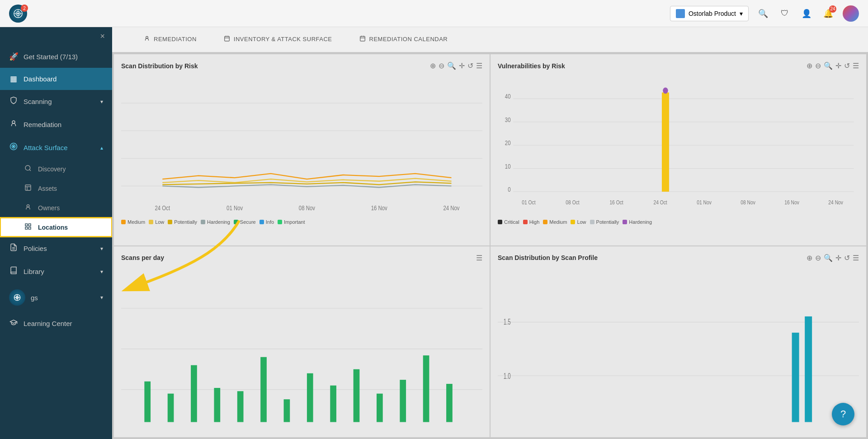 This screenshot has height=439, width=868. Describe the element at coordinates (35, 249) in the screenshot. I see `sidebar-item-label: Policies` at that location.